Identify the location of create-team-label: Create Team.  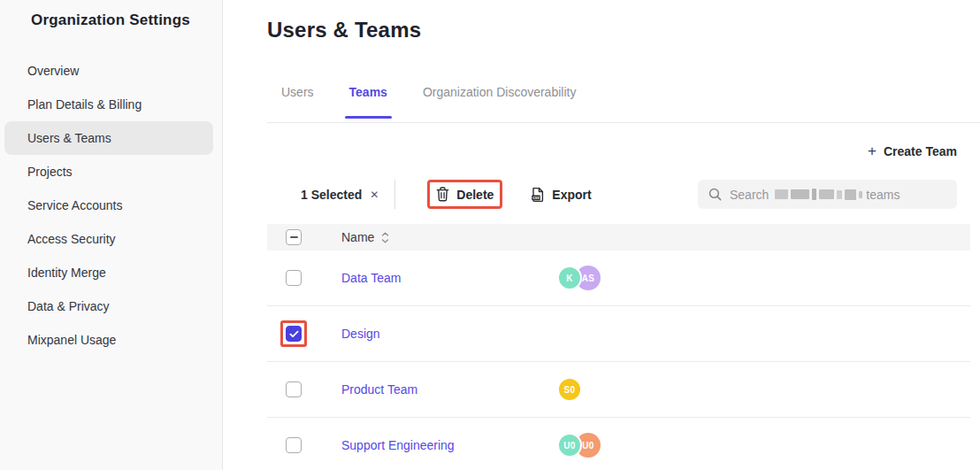
(920, 151).